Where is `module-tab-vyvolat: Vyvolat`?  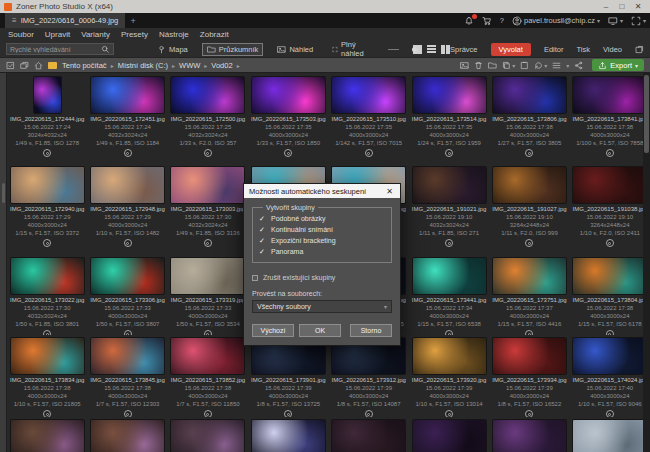
module-tab-vyvolat: Vyvolat is located at coordinates (511, 50).